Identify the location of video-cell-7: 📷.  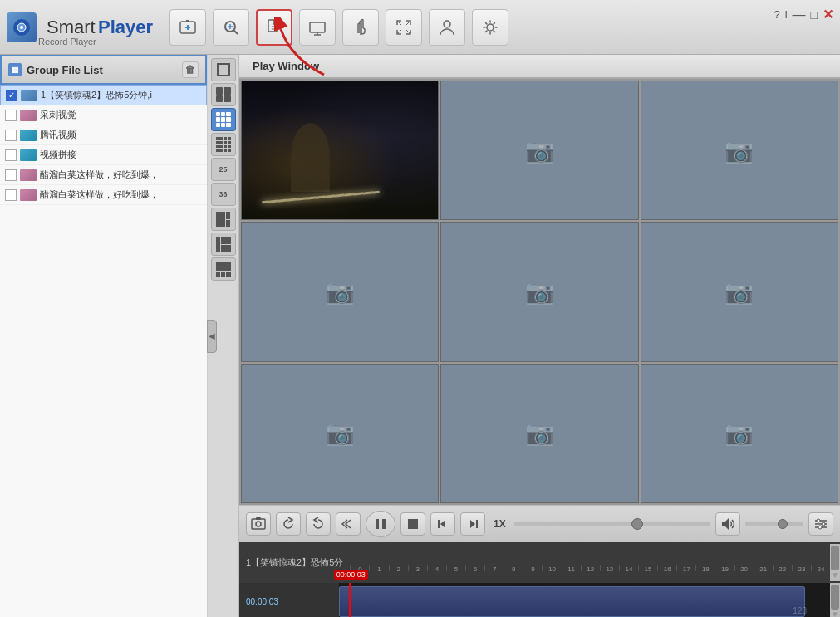
(539, 433).